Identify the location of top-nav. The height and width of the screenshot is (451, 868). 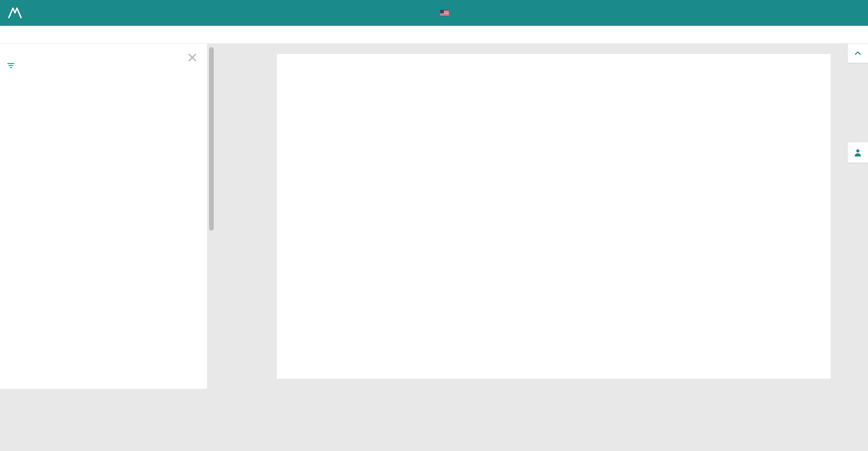
(434, 13).